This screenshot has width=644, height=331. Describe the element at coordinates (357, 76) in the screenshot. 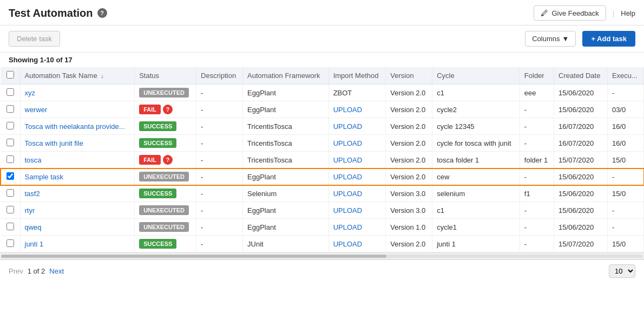

I see `col-header-import: Import Method` at that location.